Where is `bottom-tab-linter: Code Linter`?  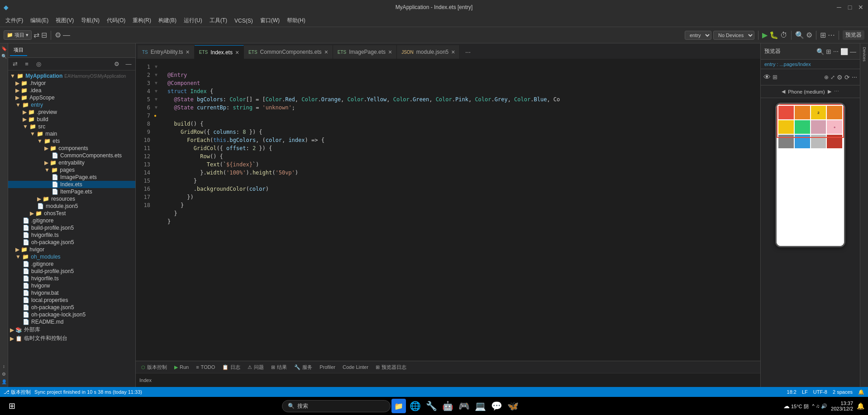 bottom-tab-linter: Code Linter is located at coordinates (356, 367).